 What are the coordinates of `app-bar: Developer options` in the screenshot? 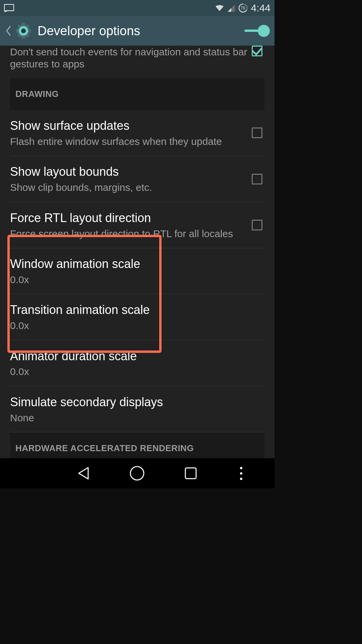 It's located at (137, 31).